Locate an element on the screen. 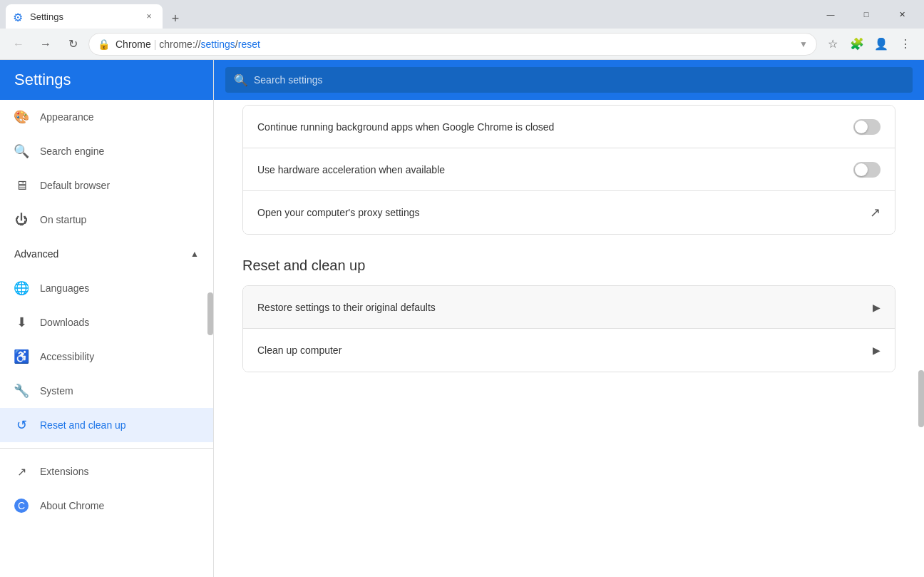  system-label: System is located at coordinates (57, 391).